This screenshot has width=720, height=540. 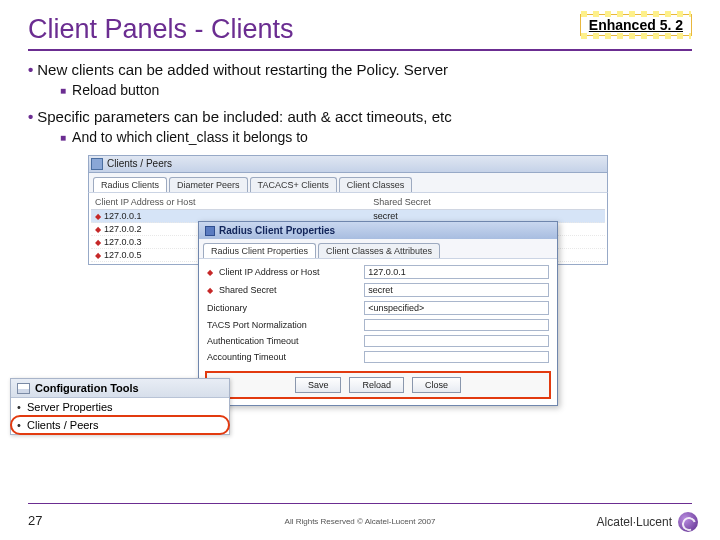 What do you see at coordinates (120, 425) in the screenshot?
I see `config-item-clients-peers: Clients / Peers` at bounding box center [120, 425].